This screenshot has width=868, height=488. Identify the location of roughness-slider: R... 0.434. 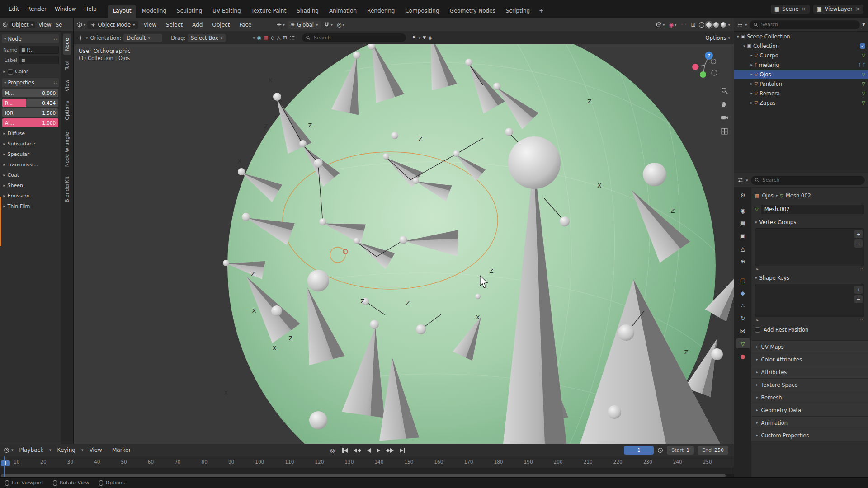
(30, 103).